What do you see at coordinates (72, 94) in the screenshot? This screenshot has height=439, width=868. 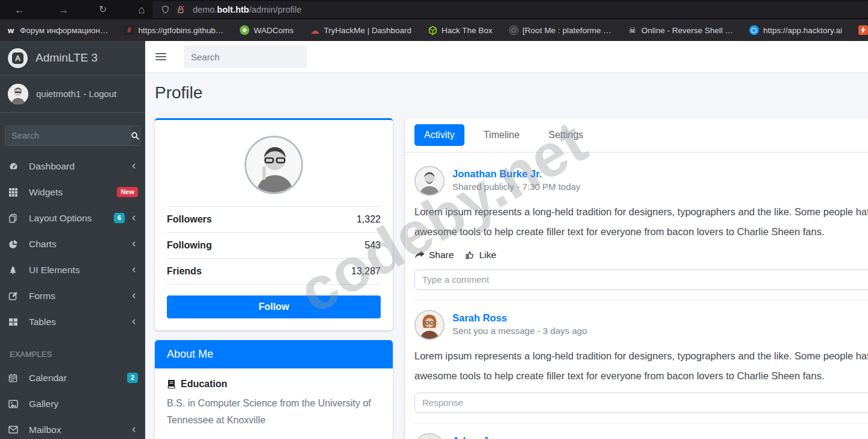 I see `user-panel: quietmoth1 - Logout` at bounding box center [72, 94].